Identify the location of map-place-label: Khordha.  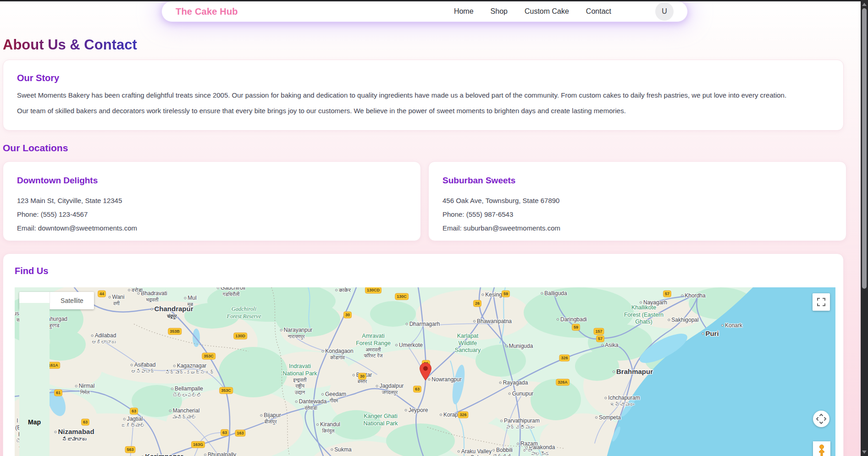
(693, 296).